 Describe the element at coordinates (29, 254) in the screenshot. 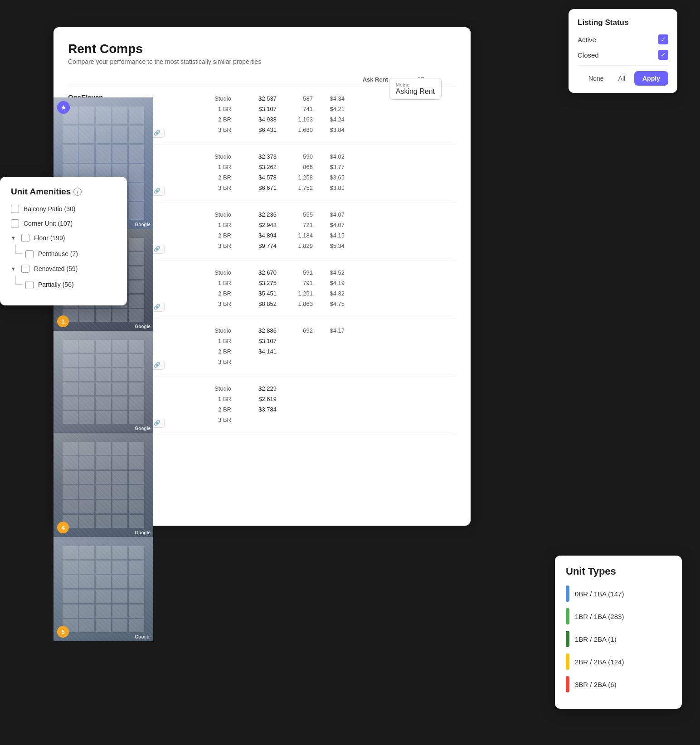

I see `penthouse-checkbox` at that location.